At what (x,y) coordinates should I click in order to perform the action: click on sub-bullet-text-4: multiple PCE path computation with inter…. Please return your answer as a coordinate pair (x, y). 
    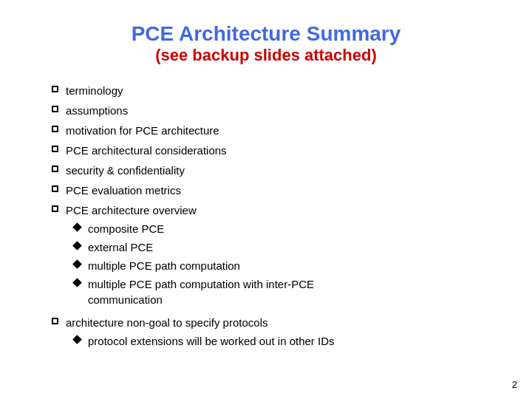
    Looking at the image, I should click on (201, 292).